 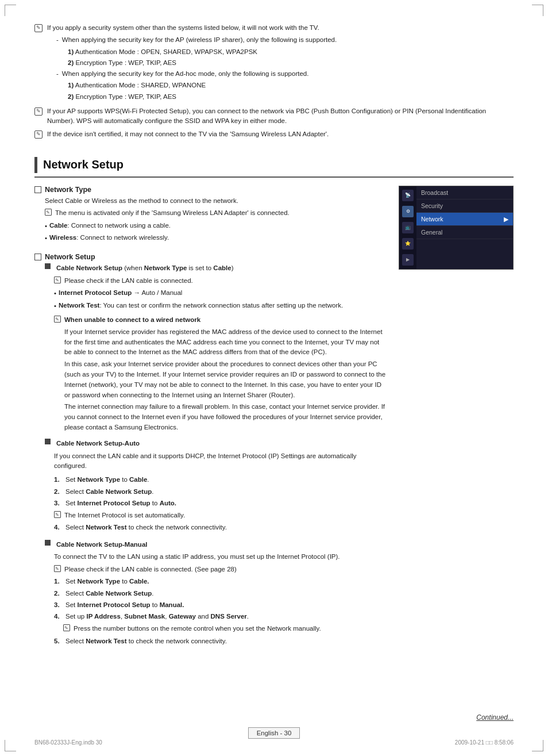 I want to click on network-test-label: Network Test, so click(x=79, y=305).